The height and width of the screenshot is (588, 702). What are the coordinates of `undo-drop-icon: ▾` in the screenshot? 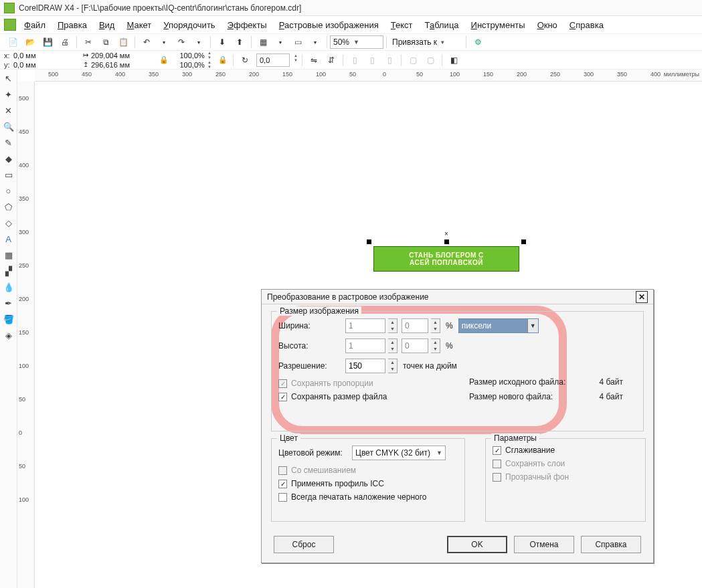 It's located at (164, 42).